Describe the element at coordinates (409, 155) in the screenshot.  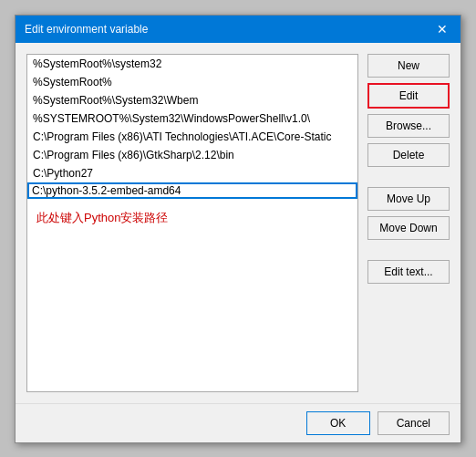
I see `delete-button: Delete` at that location.